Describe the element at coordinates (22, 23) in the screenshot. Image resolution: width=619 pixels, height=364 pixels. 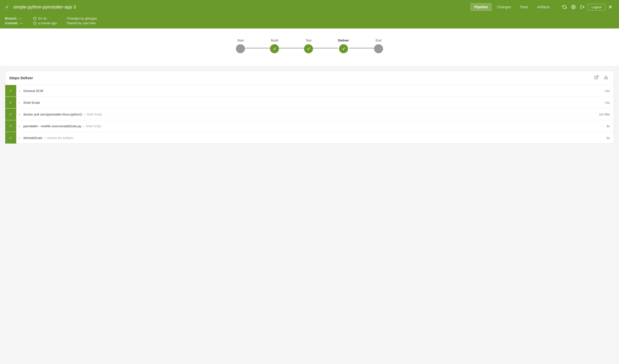
I see `commit-value: —` at that location.